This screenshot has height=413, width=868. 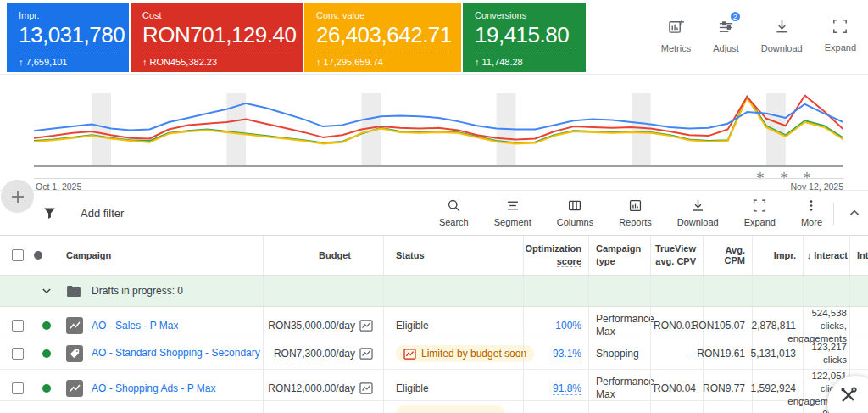 What do you see at coordinates (676, 354) in the screenshot?
I see `trueview-cpv-cell: —` at bounding box center [676, 354].